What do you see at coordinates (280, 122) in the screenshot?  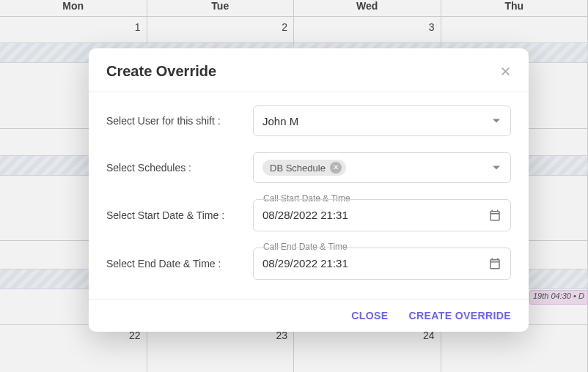 I see `user-select-value: John M` at bounding box center [280, 122].